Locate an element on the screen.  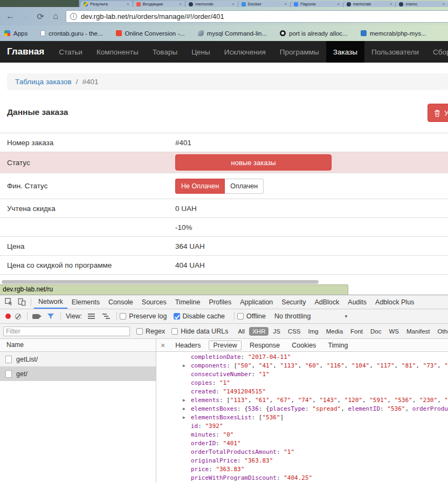
gmail-favicon is located at coordinates (139, 4).